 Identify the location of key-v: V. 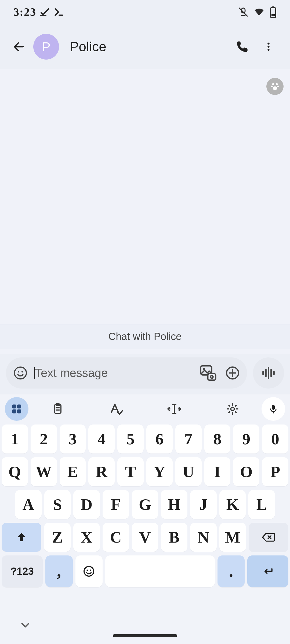
(145, 537).